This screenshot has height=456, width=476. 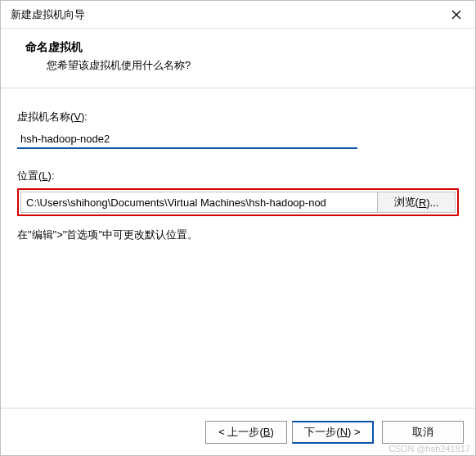 What do you see at coordinates (238, 176) in the screenshot?
I see `location-label: 位置(L):` at bounding box center [238, 176].